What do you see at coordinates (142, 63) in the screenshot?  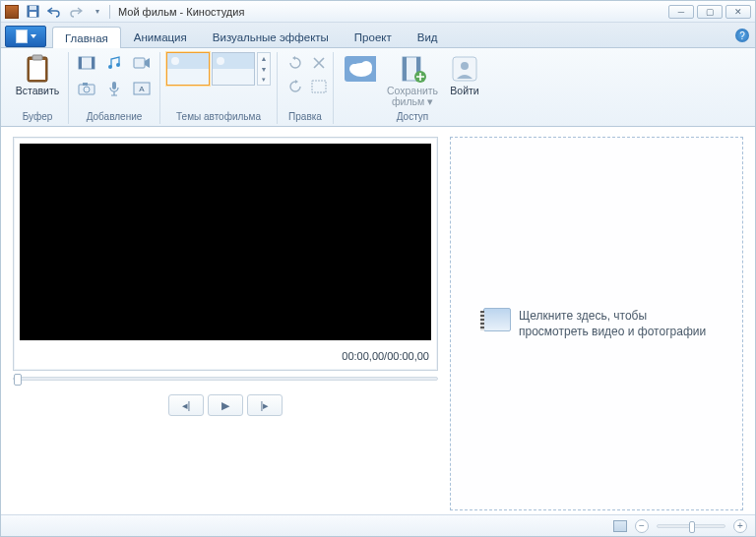 I see `add-webcam-button` at bounding box center [142, 63].